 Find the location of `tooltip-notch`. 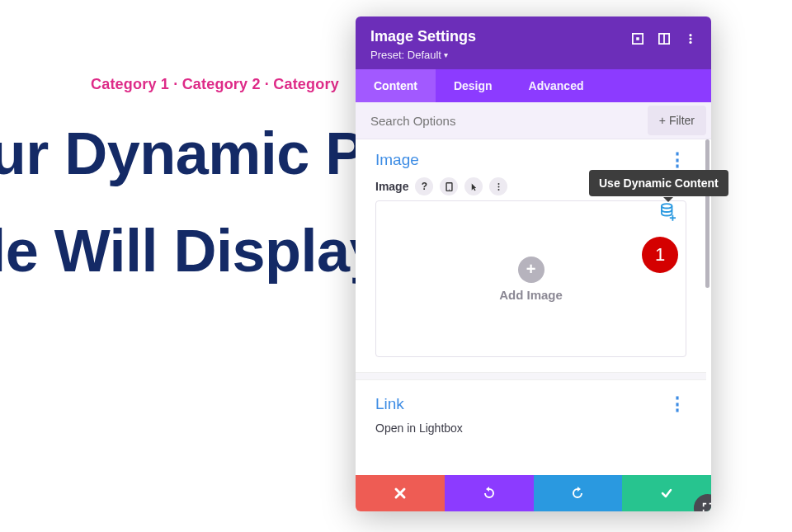

tooltip-notch is located at coordinates (668, 200).